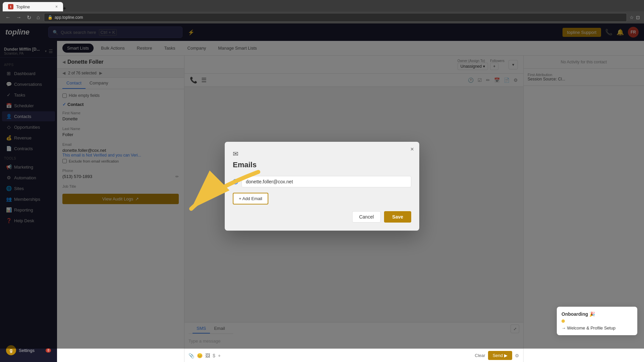 The width and height of the screenshot is (644, 362). Describe the element at coordinates (322, 217) in the screenshot. I see `modal-footer: Cancel Save` at that location.